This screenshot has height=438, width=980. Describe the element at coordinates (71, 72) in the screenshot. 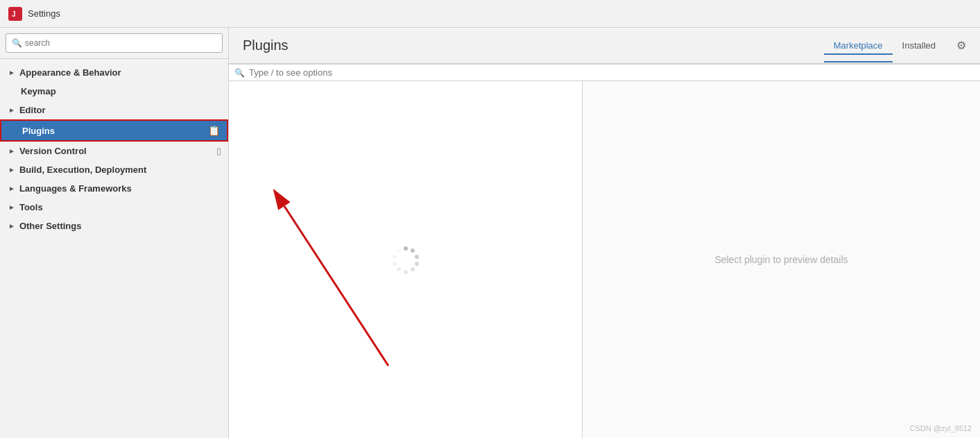

I see `sidebar-item-label: Appearance & Behavior` at that location.